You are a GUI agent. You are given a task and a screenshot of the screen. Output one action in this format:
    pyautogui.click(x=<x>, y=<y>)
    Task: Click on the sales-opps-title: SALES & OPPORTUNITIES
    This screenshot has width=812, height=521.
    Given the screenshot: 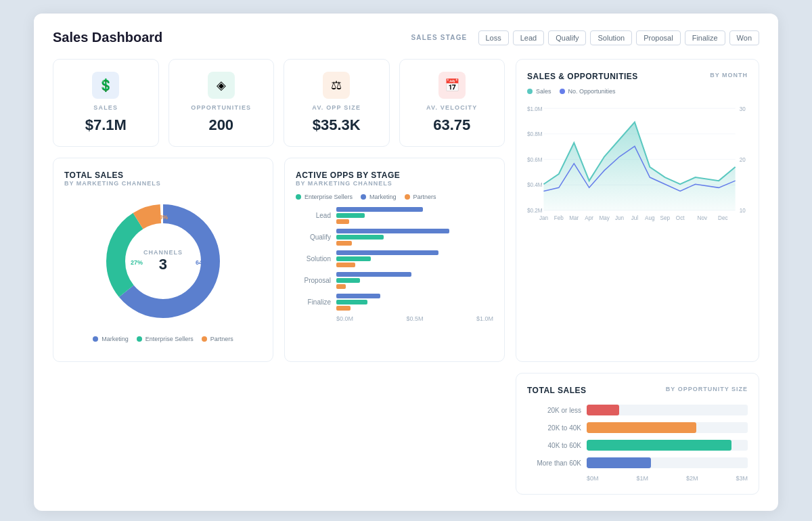 What is the action you would take?
    pyautogui.click(x=583, y=76)
    